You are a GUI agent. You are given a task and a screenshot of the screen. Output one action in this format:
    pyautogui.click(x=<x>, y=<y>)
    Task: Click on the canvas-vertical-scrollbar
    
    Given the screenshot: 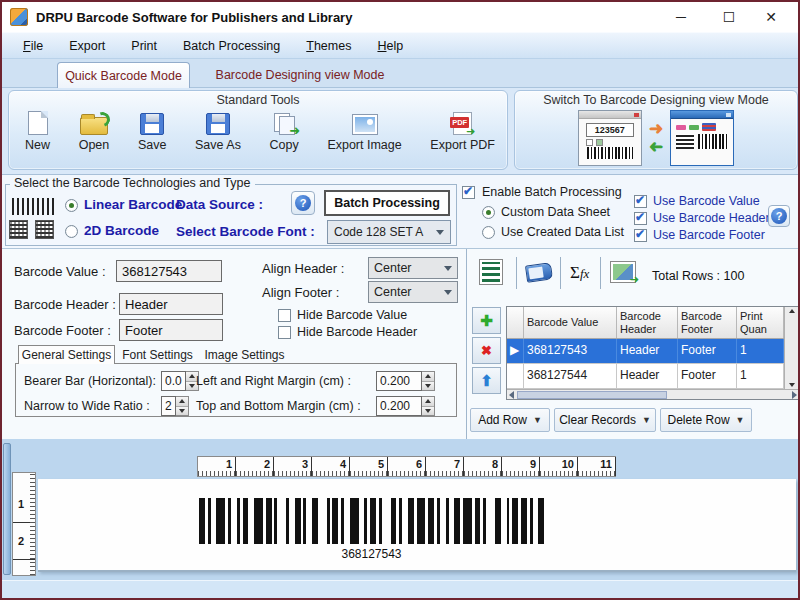 What is the action you would take?
    pyautogui.click(x=7, y=509)
    